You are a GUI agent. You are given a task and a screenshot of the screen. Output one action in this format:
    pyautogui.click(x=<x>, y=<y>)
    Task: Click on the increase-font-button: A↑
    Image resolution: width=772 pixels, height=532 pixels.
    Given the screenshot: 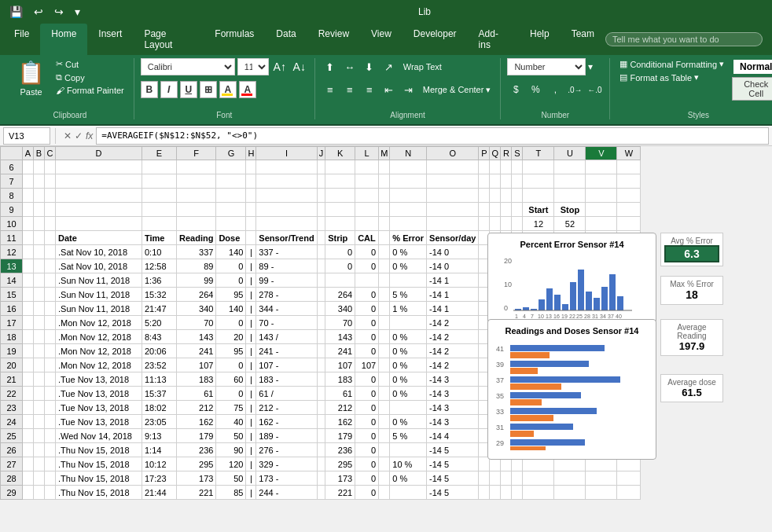 What is the action you would take?
    pyautogui.click(x=280, y=67)
    